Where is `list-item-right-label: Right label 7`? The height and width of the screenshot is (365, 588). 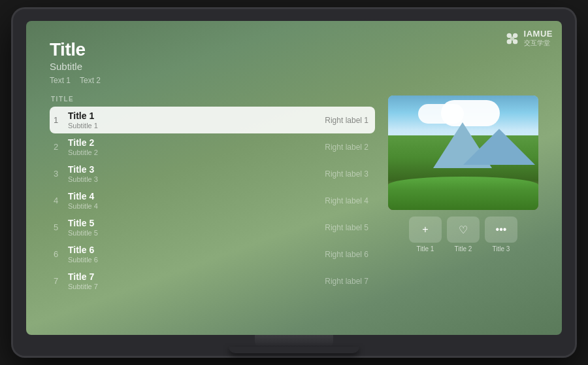 list-item-right-label: Right label 7 is located at coordinates (346, 281).